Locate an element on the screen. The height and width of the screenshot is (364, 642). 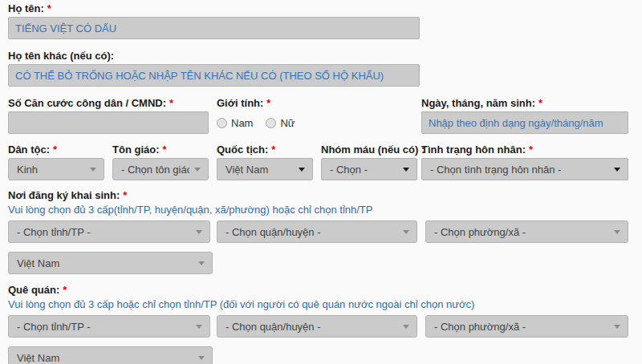
hometown-ward-value: - Chọn phường/xã - is located at coordinates (480, 327).